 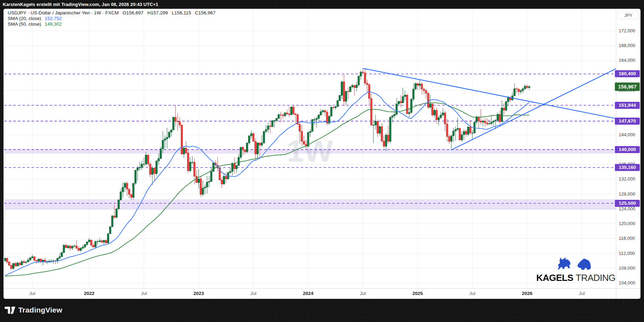 I want to click on currency-toggle-button: JPY, so click(x=628, y=15).